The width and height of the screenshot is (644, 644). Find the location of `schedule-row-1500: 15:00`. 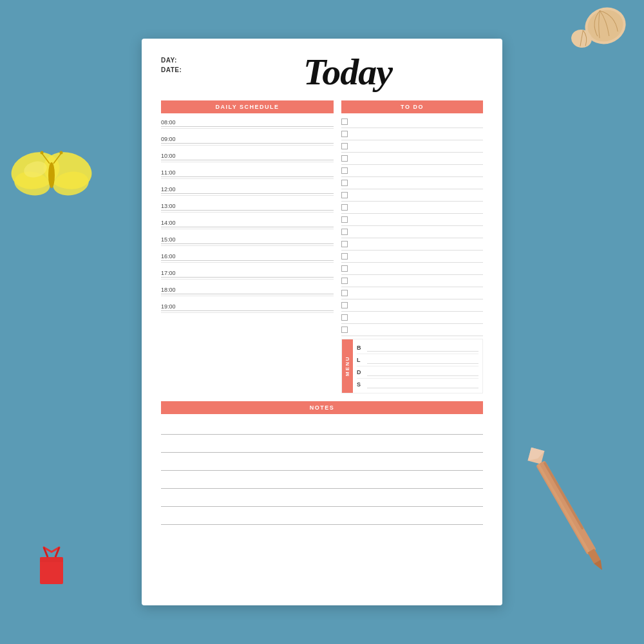

schedule-row-1500: 15:00 is located at coordinates (247, 242).